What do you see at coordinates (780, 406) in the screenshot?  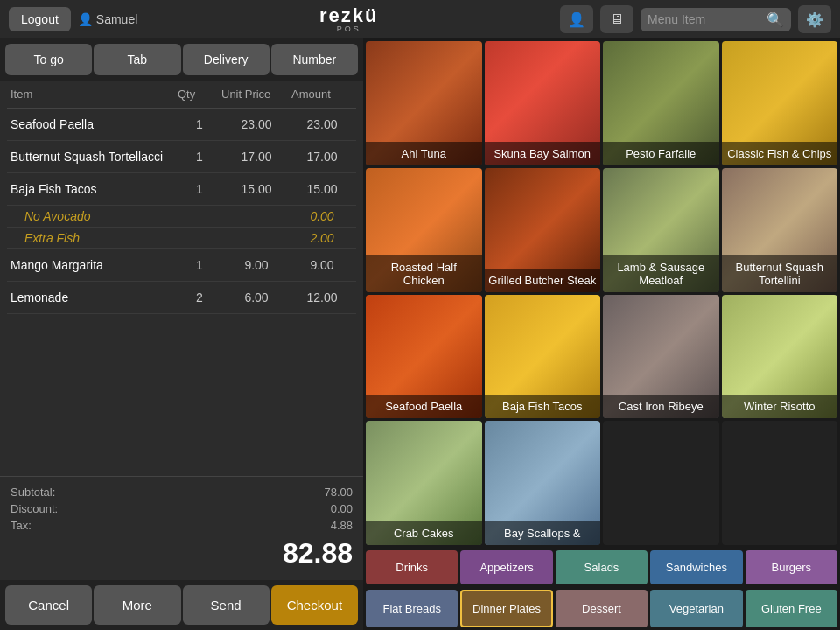 I see `menu-item-label: Winter Risotto` at bounding box center [780, 406].